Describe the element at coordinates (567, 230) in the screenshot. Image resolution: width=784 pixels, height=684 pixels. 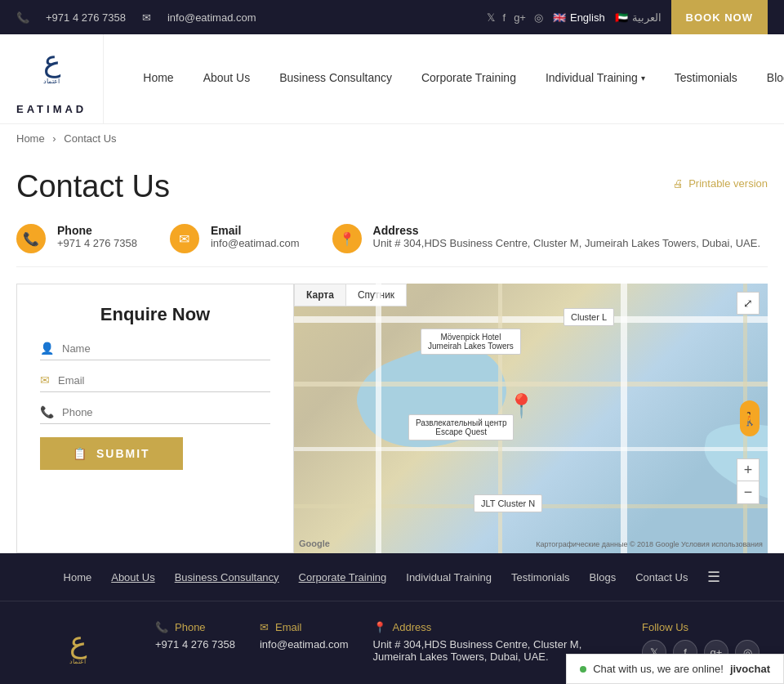
I see `address-label: Address` at that location.